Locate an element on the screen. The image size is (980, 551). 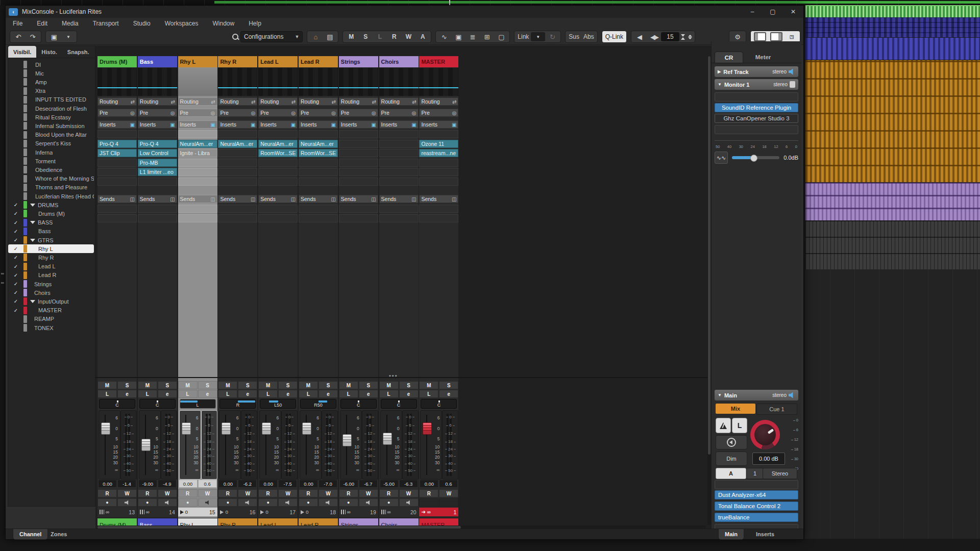
link-button: Link is located at coordinates (523, 37).